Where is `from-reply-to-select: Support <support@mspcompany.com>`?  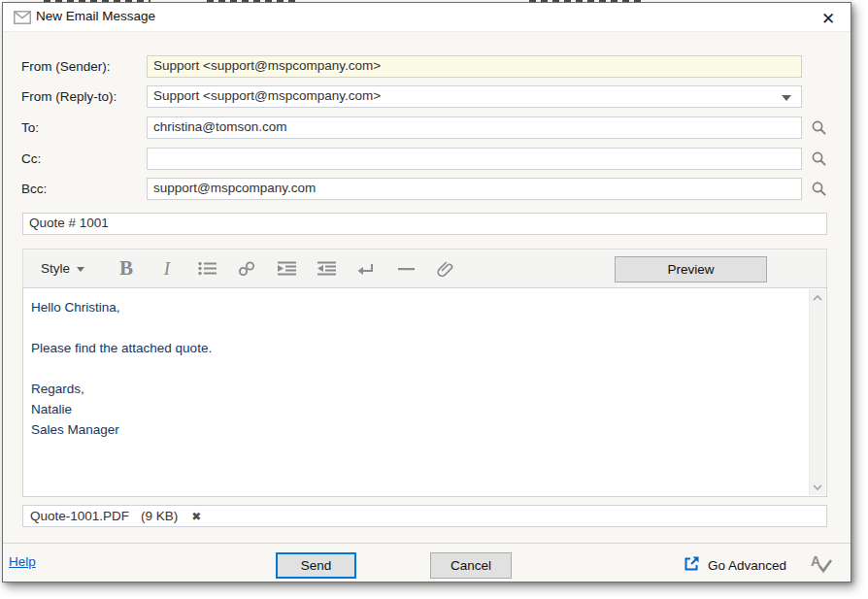
from-reply-to-select: Support <support@mspcompany.com> is located at coordinates (474, 97).